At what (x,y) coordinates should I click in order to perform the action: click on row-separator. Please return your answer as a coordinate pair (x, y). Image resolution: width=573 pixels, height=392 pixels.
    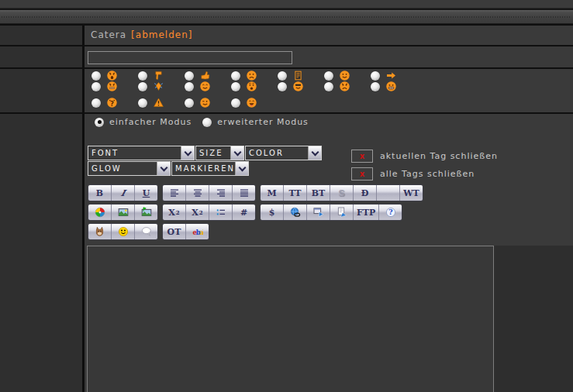
    Looking at the image, I should click on (287, 68).